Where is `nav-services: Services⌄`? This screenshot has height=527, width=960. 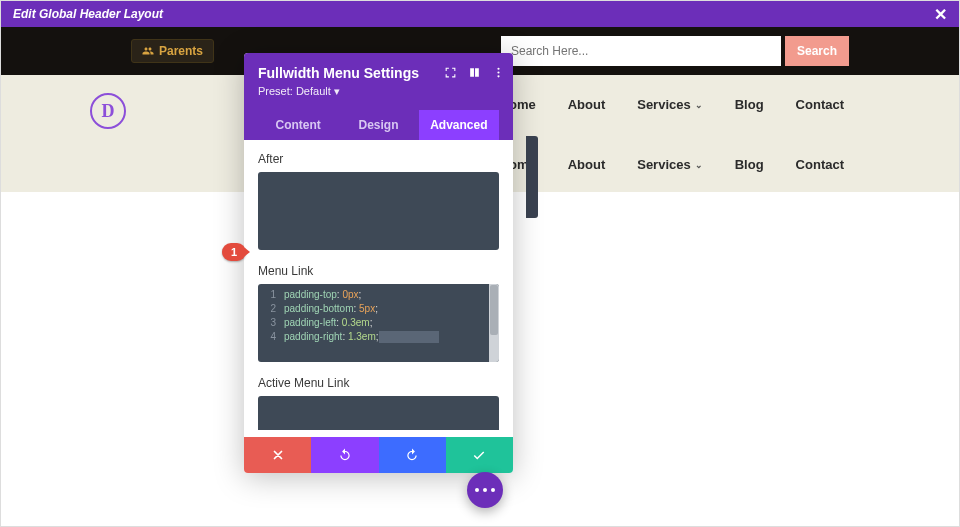 nav-services: Services⌄ is located at coordinates (670, 104).